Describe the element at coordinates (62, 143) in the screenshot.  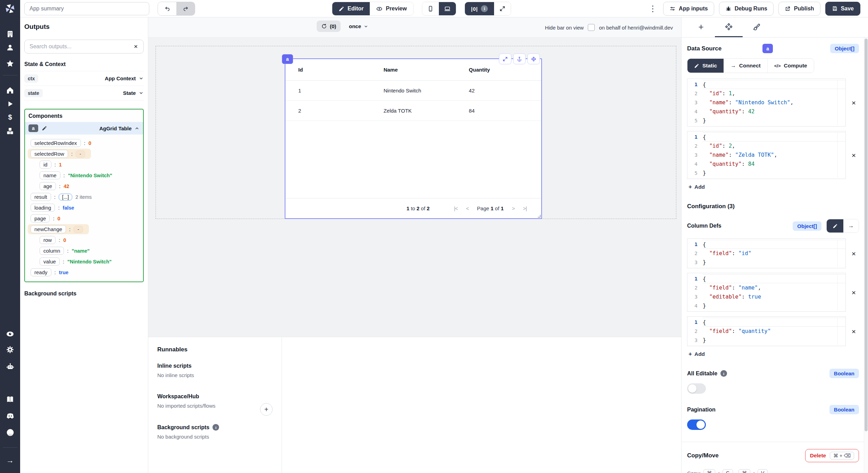
I see `output-prop-row: selectedRowIndex : 0` at that location.